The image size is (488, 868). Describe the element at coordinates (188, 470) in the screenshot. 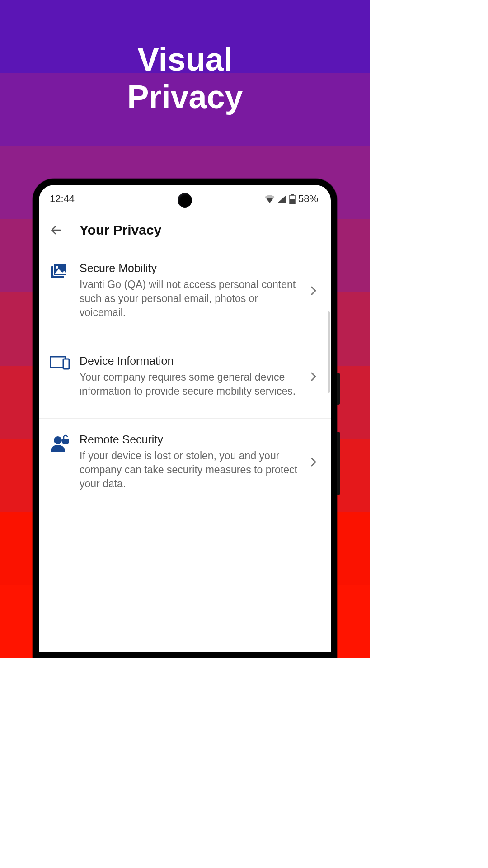

I see `list-item-description: If your device is lost or stolen, you an…` at that location.